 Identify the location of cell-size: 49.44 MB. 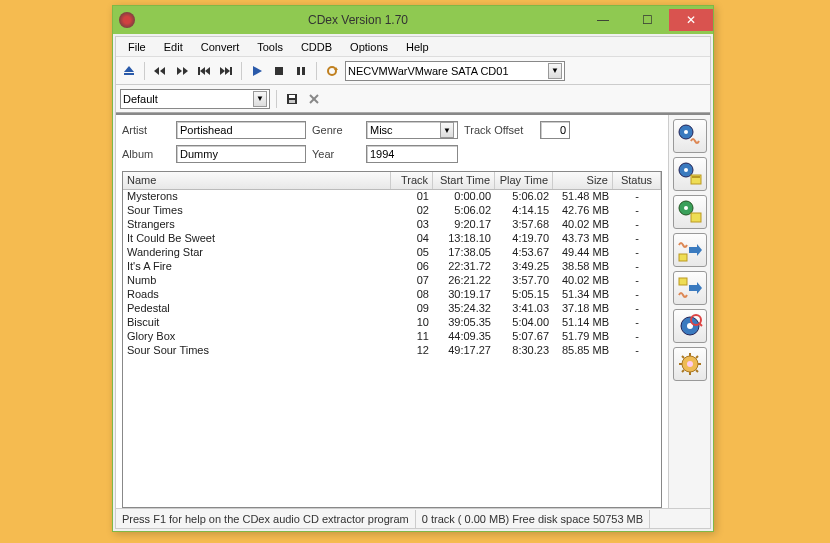
(583, 253).